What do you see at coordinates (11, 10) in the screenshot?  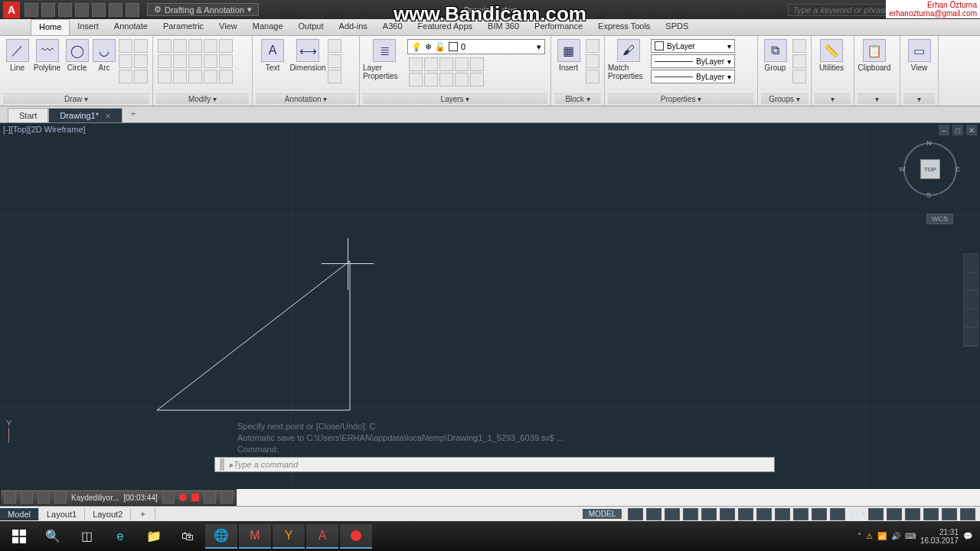 I see `app-icon: A` at bounding box center [11, 10].